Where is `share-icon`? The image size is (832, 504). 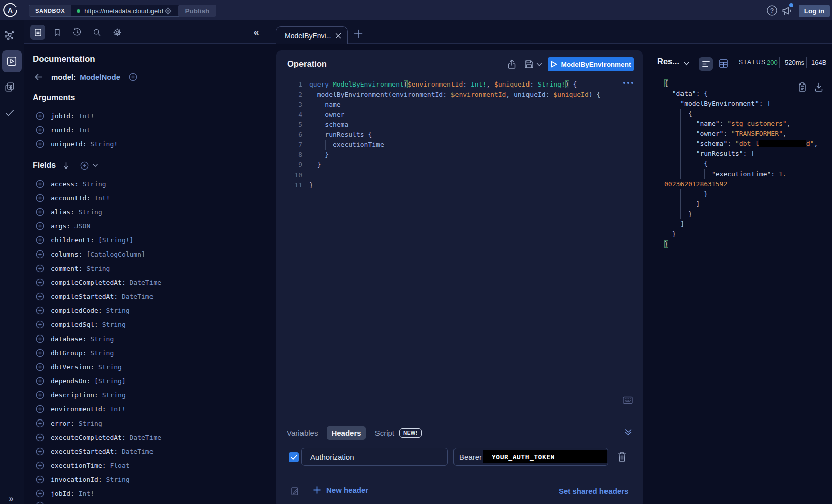
share-icon is located at coordinates (512, 64).